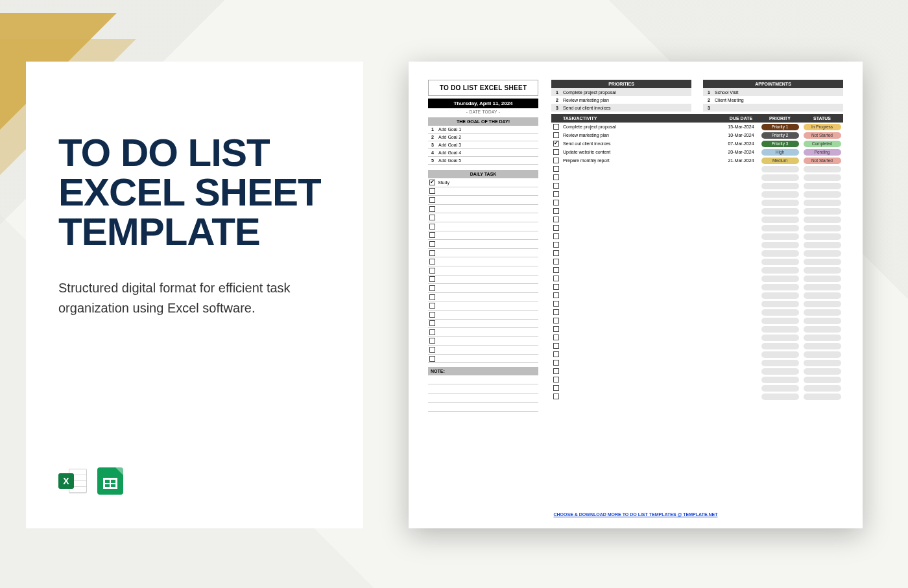 The height and width of the screenshot is (588, 908). I want to click on task-row: Update website content20-Mar-2024HighPen…, so click(697, 152).